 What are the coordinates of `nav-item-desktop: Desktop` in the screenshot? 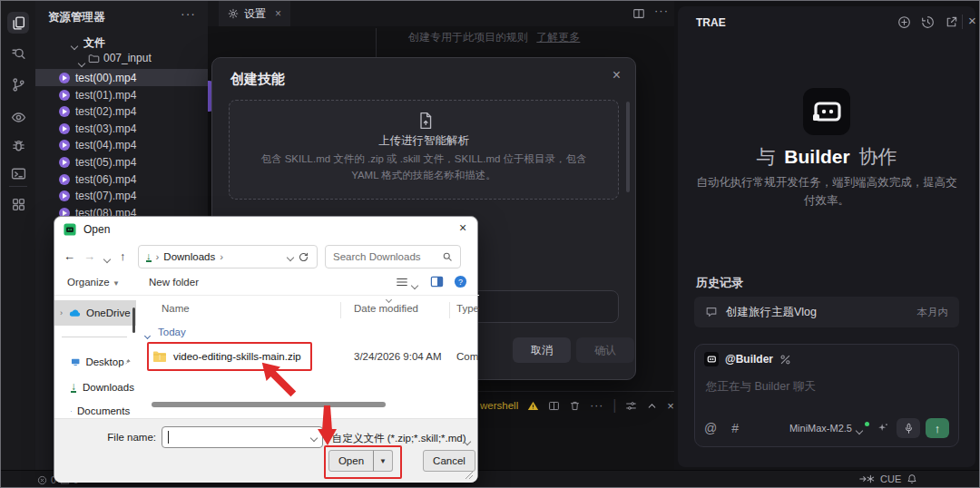 It's located at (95, 362).